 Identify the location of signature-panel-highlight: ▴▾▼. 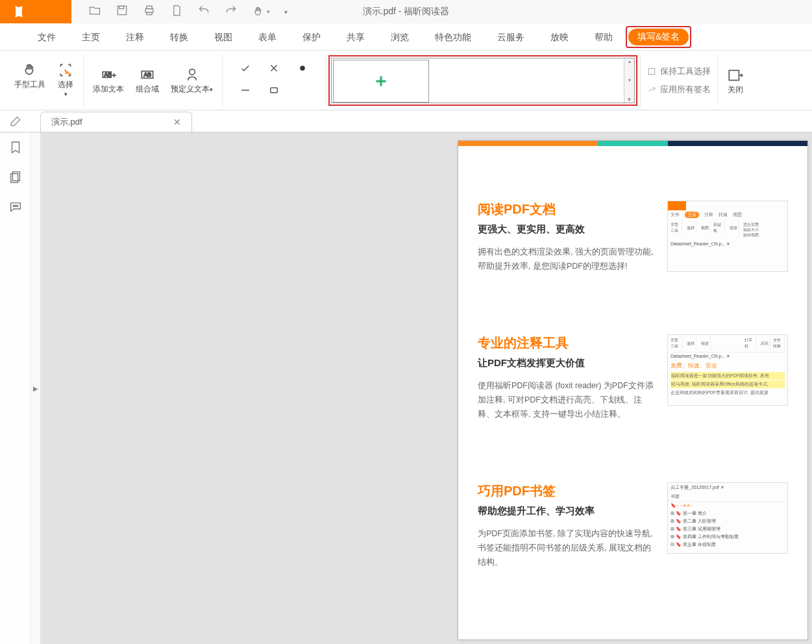
(483, 80).